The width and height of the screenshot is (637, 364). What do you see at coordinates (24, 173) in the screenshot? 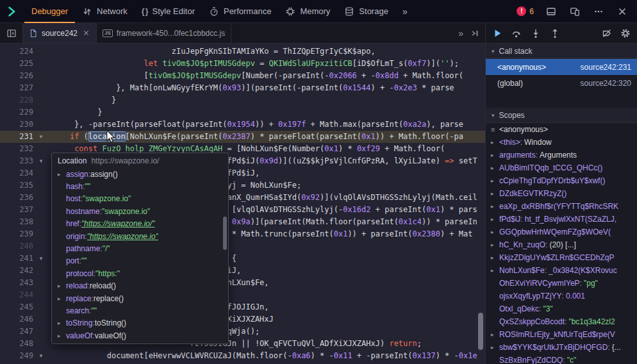
I see `line-gutter: 234` at bounding box center [24, 173].